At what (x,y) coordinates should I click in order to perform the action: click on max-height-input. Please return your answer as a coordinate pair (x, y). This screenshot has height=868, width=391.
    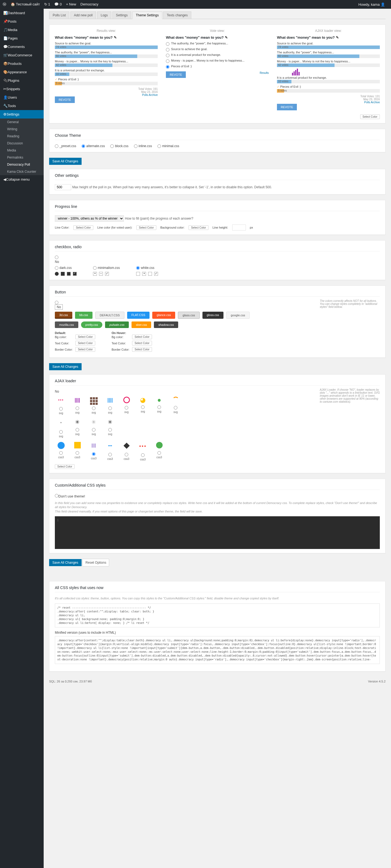
    Looking at the image, I should click on (63, 187).